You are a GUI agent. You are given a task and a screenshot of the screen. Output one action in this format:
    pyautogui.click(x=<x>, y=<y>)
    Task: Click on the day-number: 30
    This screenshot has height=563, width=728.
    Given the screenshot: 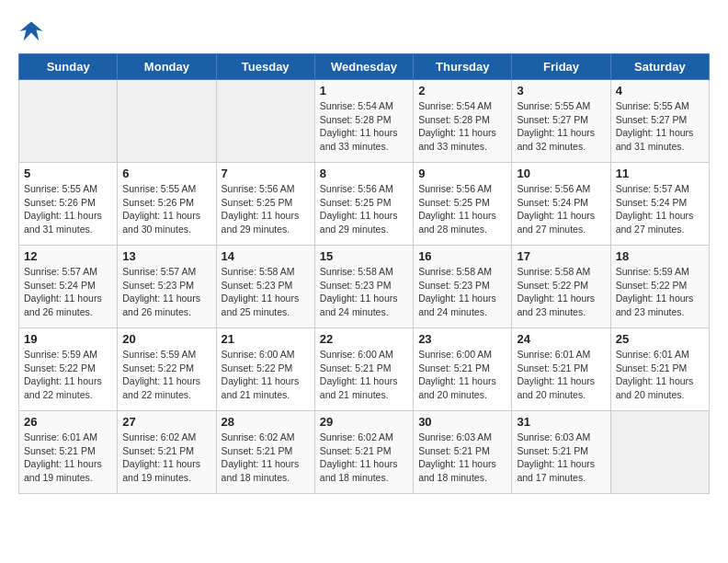 What is the action you would take?
    pyautogui.click(x=462, y=421)
    